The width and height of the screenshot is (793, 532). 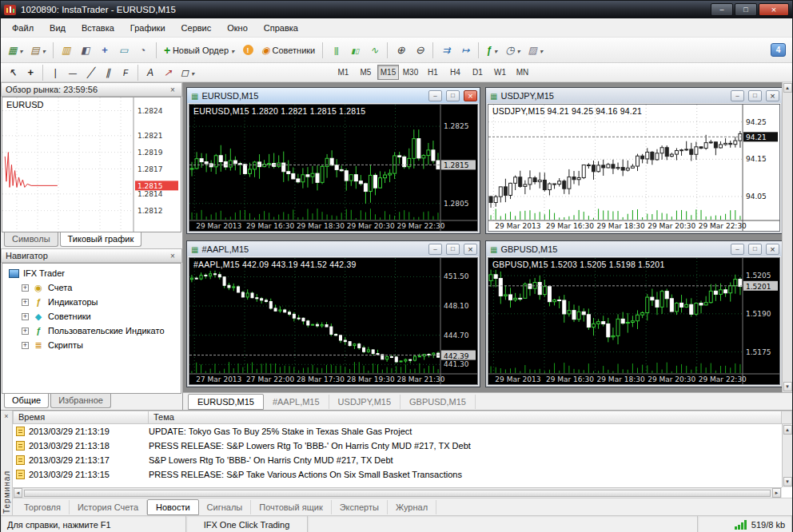 What do you see at coordinates (403, 474) in the screenshot?
I see `news-row: 2013/03/29 21:13:15 PRESS RELEASE: S&P T…` at bounding box center [403, 474].